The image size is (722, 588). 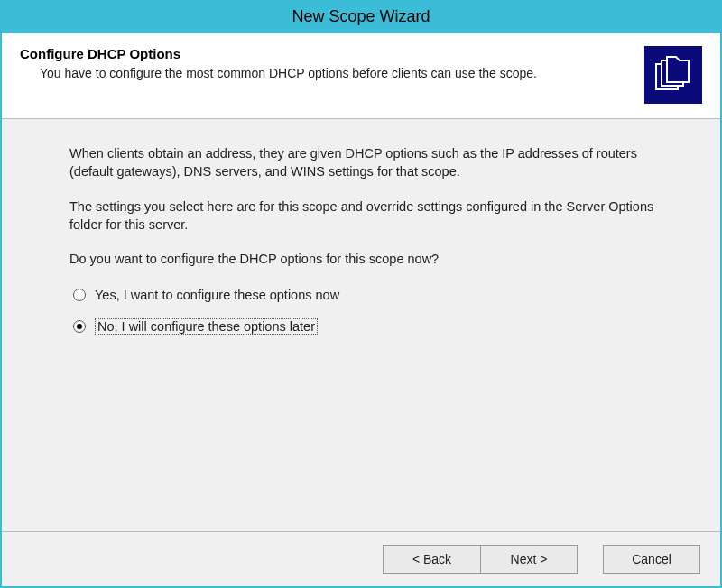 I want to click on next-button: Next >, so click(x=529, y=559).